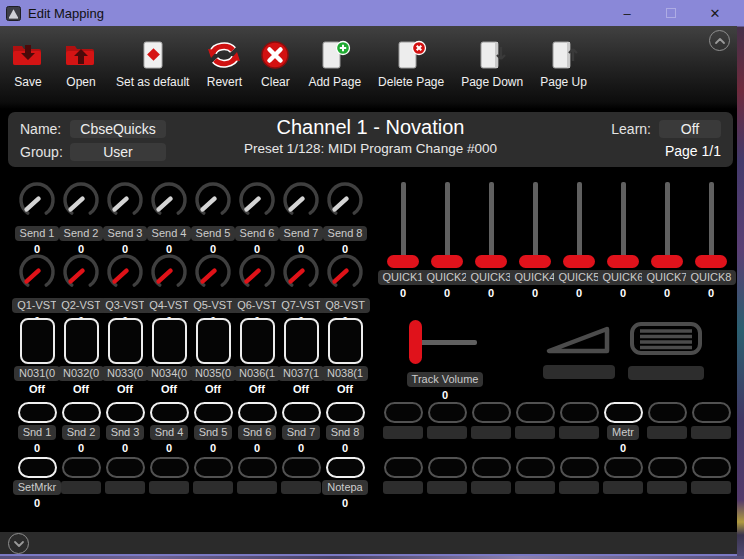  What do you see at coordinates (345, 274) in the screenshot?
I see `knob-q8-vst` at bounding box center [345, 274].